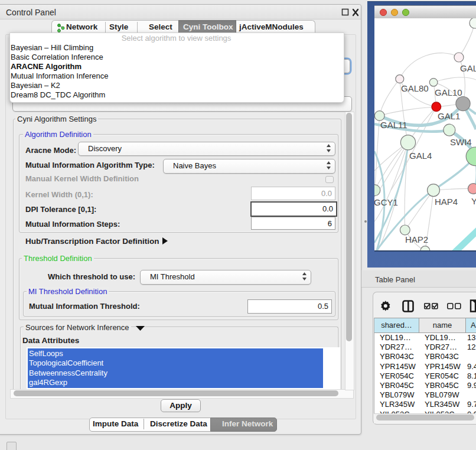 This screenshot has width=476, height=450. Describe the element at coordinates (461, 142) in the screenshot. I see `svg-text: SWI4` at that location.